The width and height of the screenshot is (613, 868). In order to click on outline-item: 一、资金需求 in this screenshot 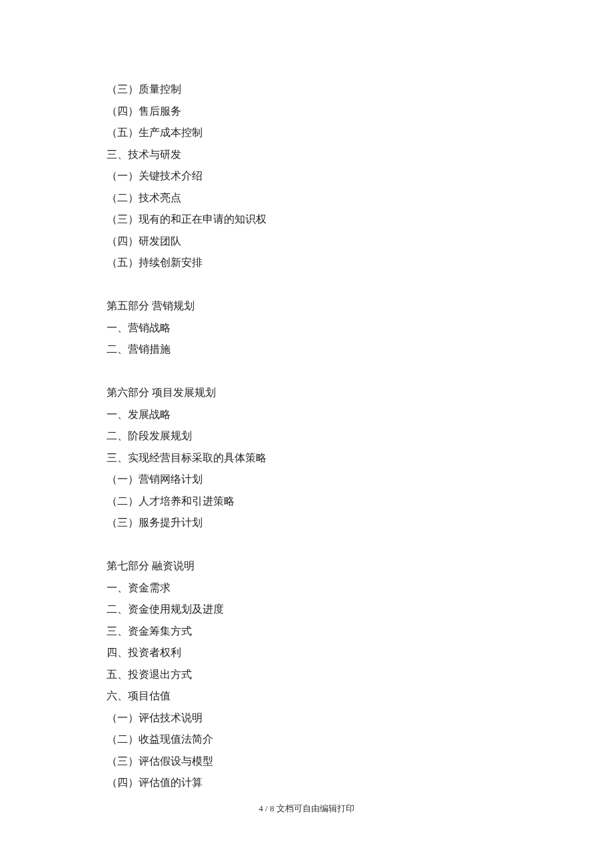, I will do `click(306, 588)`.